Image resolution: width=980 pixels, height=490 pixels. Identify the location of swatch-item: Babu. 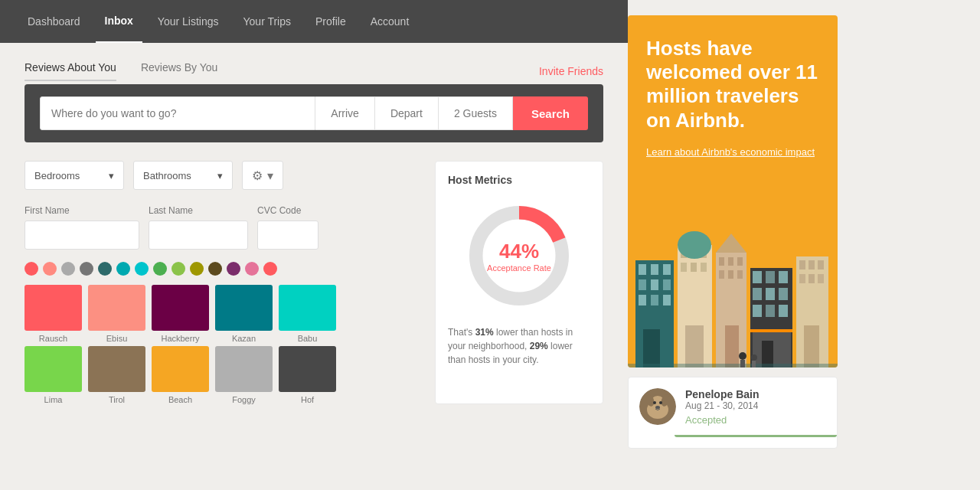
(308, 314).